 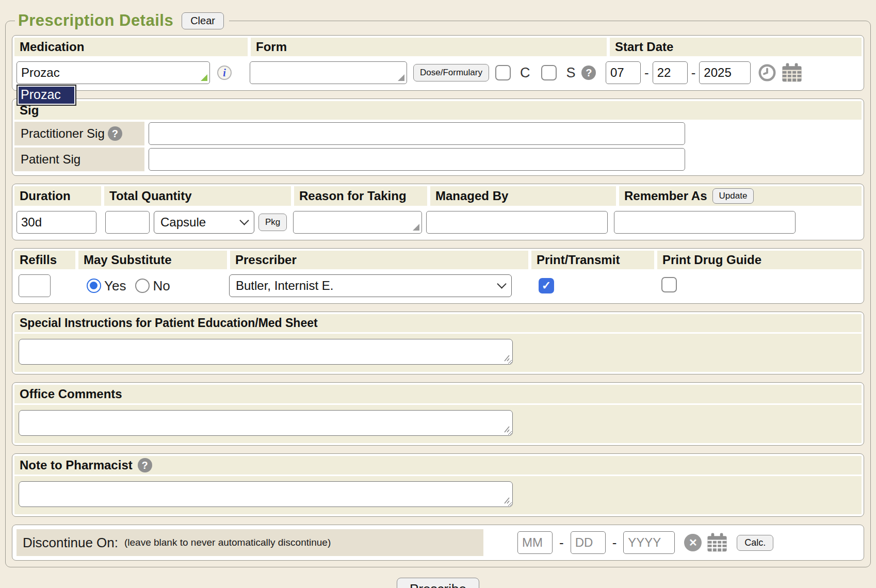 What do you see at coordinates (438, 72) in the screenshot?
I see `medication-content-row: Prozac i Dose/Formulary C S ? -` at bounding box center [438, 72].